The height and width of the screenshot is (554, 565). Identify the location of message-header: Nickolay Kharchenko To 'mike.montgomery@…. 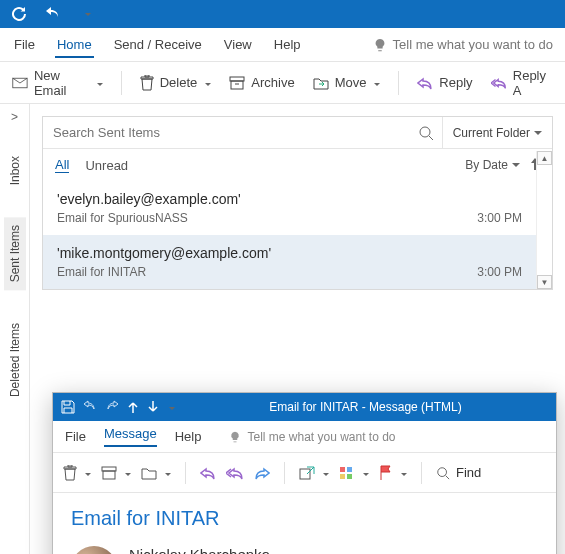
(304, 550).